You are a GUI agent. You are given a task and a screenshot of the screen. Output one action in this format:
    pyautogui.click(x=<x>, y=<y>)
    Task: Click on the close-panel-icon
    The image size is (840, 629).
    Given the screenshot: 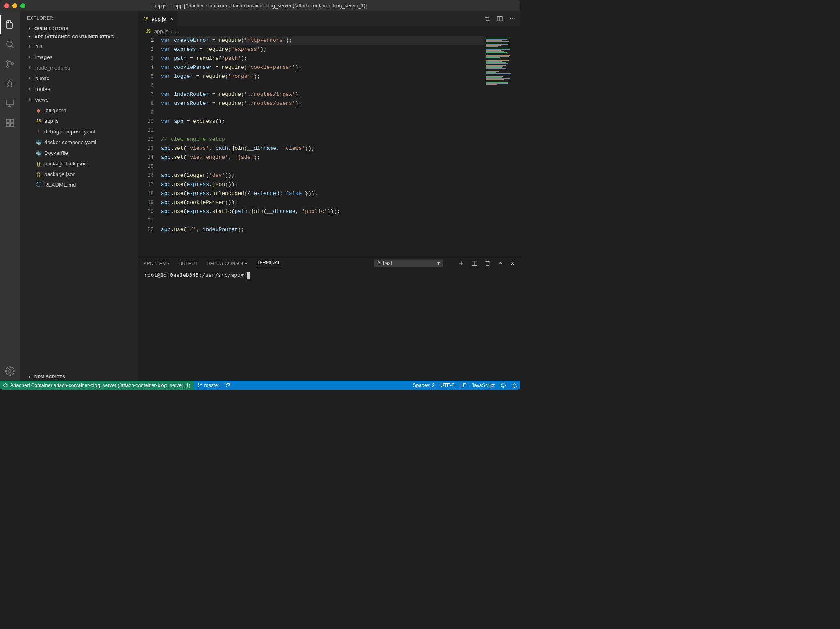 What is the action you would take?
    pyautogui.click(x=513, y=263)
    